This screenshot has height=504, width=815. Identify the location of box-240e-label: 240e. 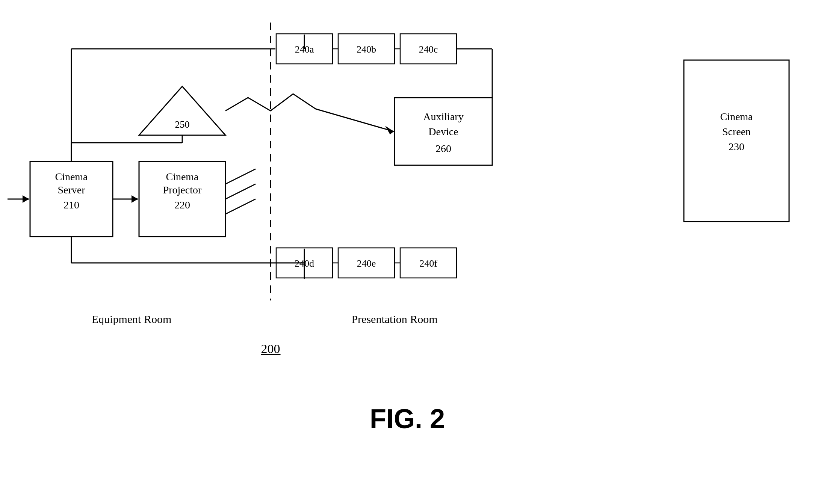
(367, 264).